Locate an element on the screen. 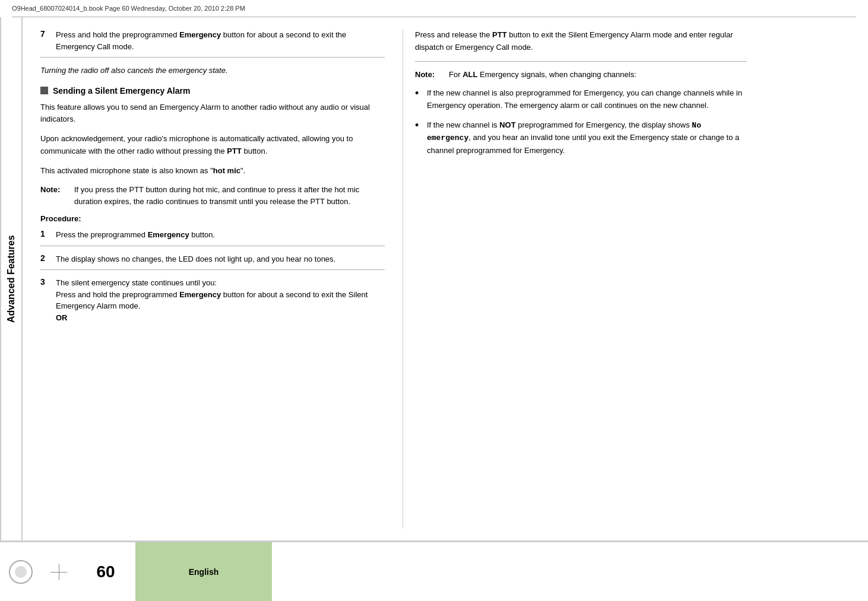  step-1-divider is located at coordinates (213, 246).